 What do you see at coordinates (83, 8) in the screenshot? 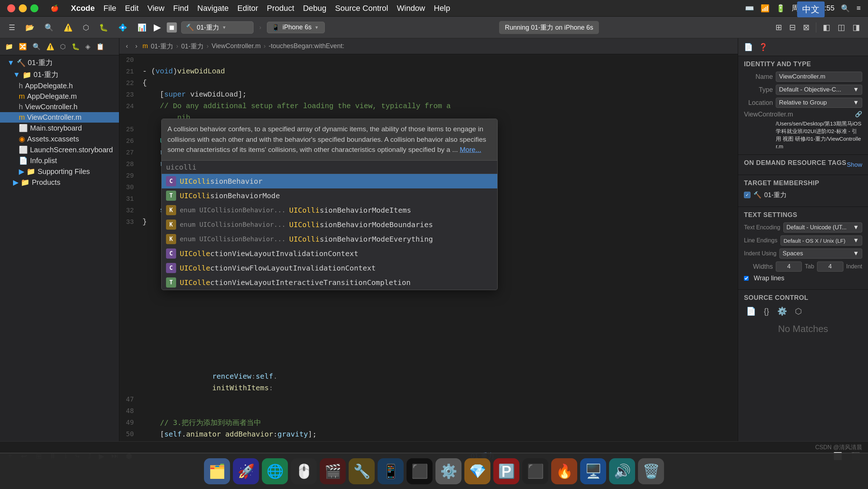
I see `menu-xcode: Xcode` at bounding box center [83, 8].